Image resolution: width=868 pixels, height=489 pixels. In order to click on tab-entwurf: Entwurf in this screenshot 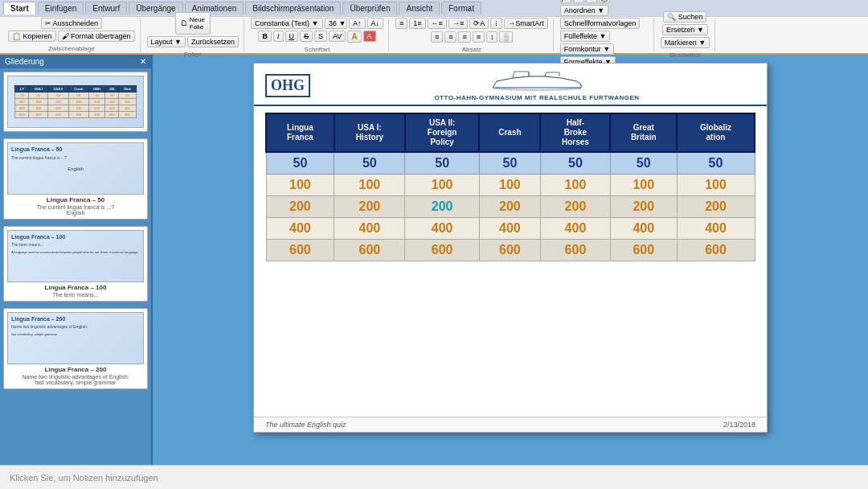, I will do `click(106, 8)`.